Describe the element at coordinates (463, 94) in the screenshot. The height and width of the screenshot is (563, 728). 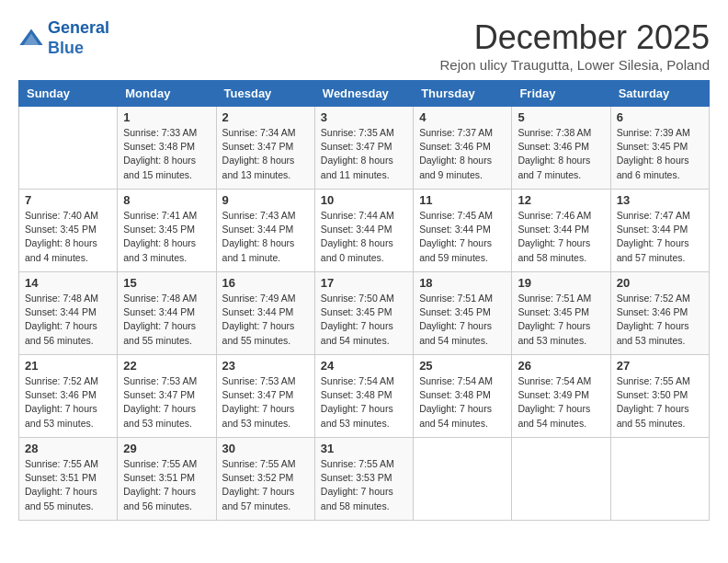
I see `calendar-header-thursday: Thursday` at that location.